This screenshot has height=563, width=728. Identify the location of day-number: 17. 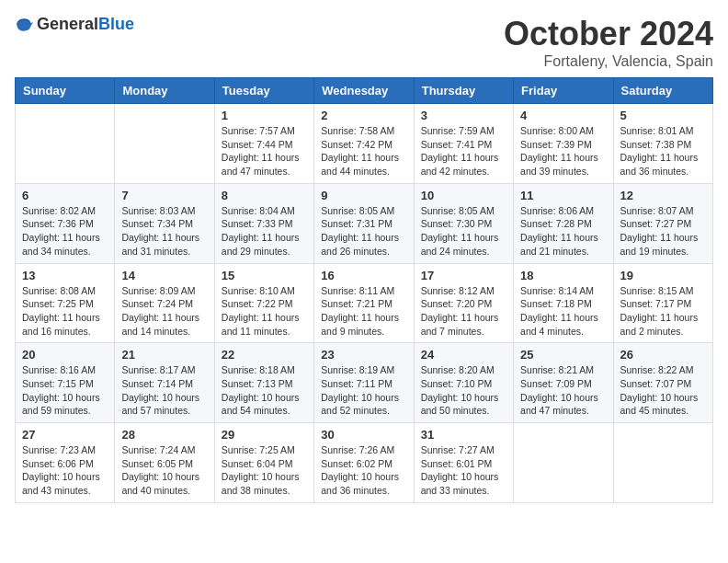
(463, 276).